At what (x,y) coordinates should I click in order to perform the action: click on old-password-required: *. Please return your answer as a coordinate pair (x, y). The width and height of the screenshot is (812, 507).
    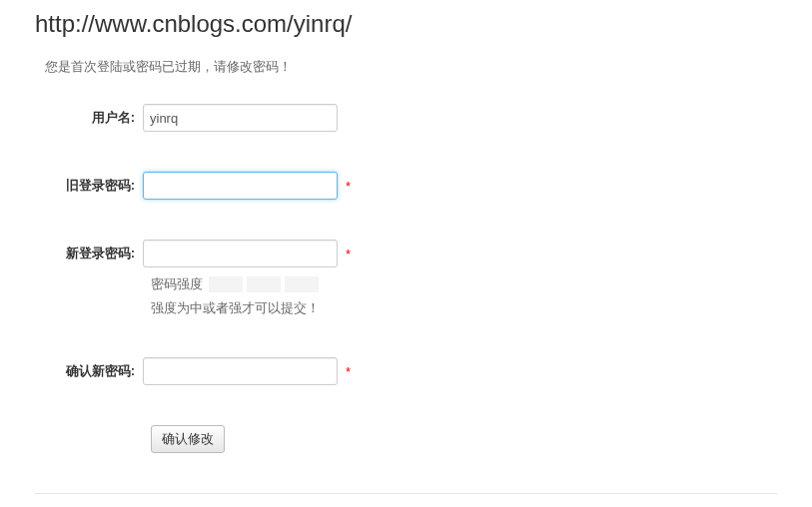
    Looking at the image, I should click on (348, 186).